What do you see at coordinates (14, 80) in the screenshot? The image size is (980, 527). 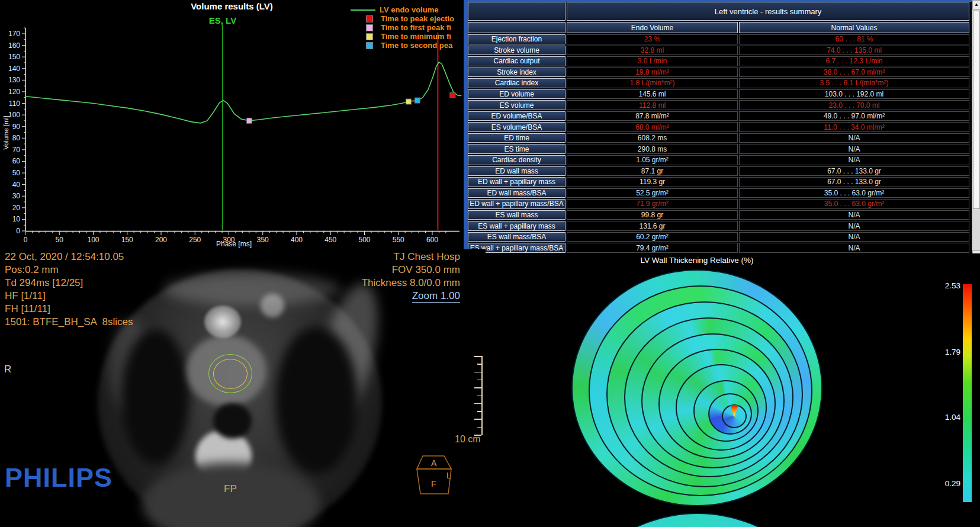 I see `svg-text: 130` at bounding box center [14, 80].